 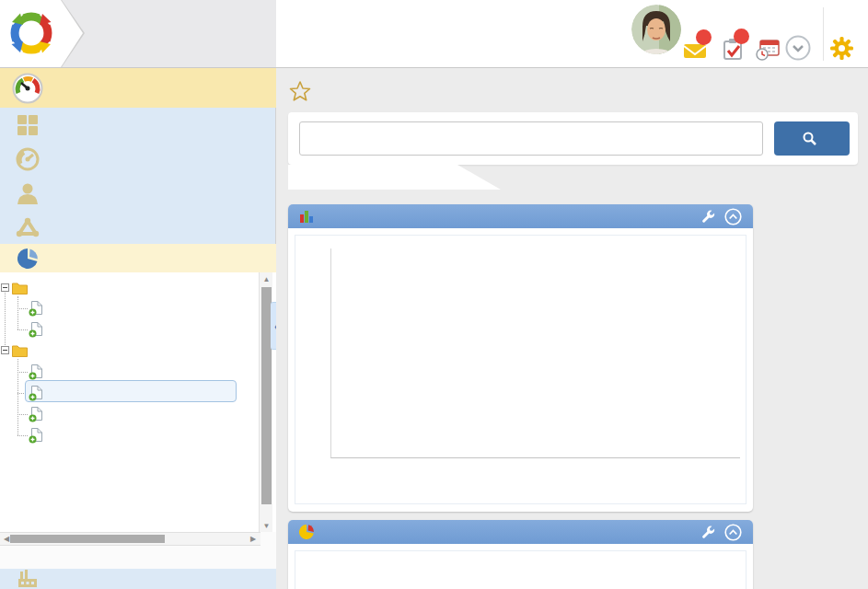 What do you see at coordinates (823, 34) in the screenshot?
I see `topbar-divider` at bounding box center [823, 34].